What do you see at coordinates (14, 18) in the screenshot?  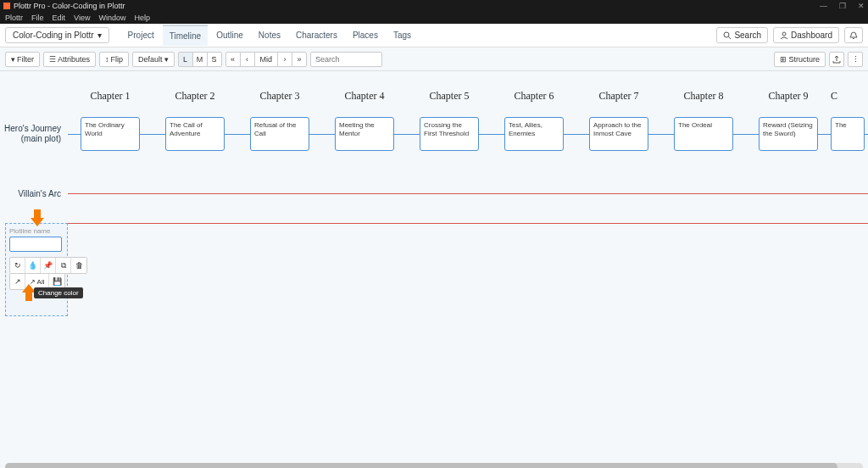 I see `menu-plottr: Plottr` at bounding box center [14, 18].